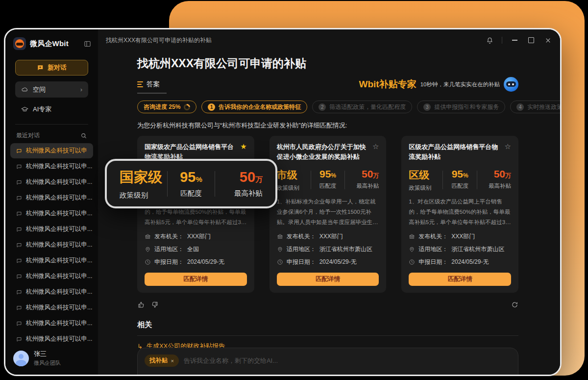  I want to click on new-chat-button: 新对话, so click(52, 68).